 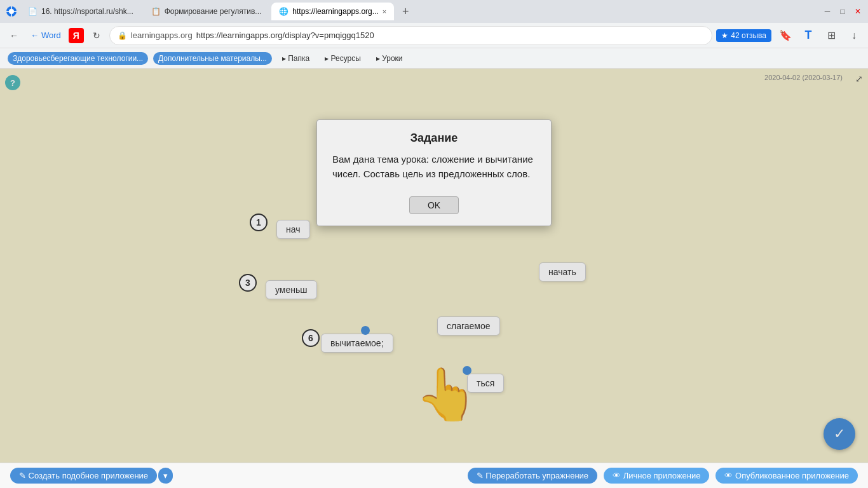 What do you see at coordinates (743, 36) in the screenshot?
I see `reviews-button: ★ 42 отзыва` at bounding box center [743, 36].